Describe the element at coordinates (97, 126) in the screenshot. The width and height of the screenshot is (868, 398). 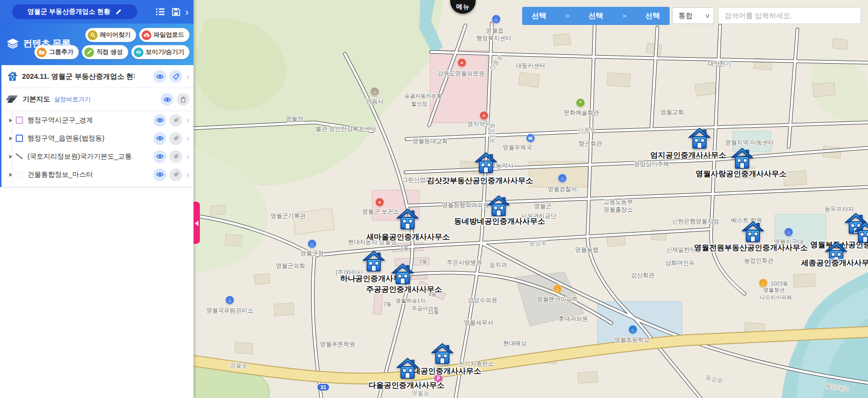
I see `content-list: 2024.11. 영월군 부동산중개업소 현황 › 기본지도 설정바로가기` at that location.